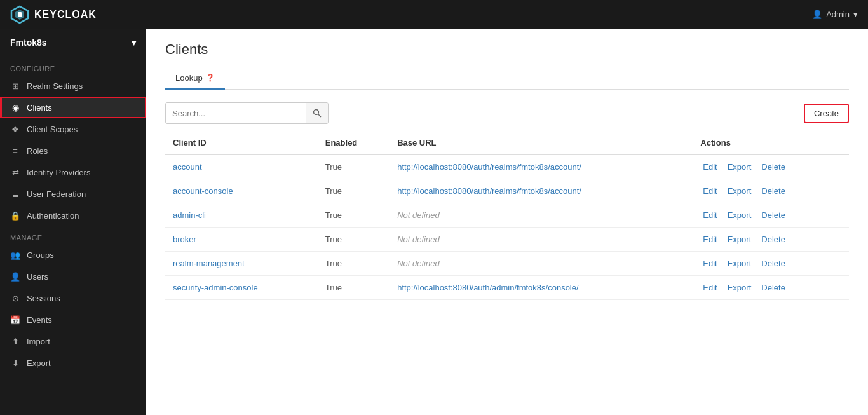  Describe the element at coordinates (73, 276) in the screenshot. I see `sidebar-item-users: 👤 Users` at that location.